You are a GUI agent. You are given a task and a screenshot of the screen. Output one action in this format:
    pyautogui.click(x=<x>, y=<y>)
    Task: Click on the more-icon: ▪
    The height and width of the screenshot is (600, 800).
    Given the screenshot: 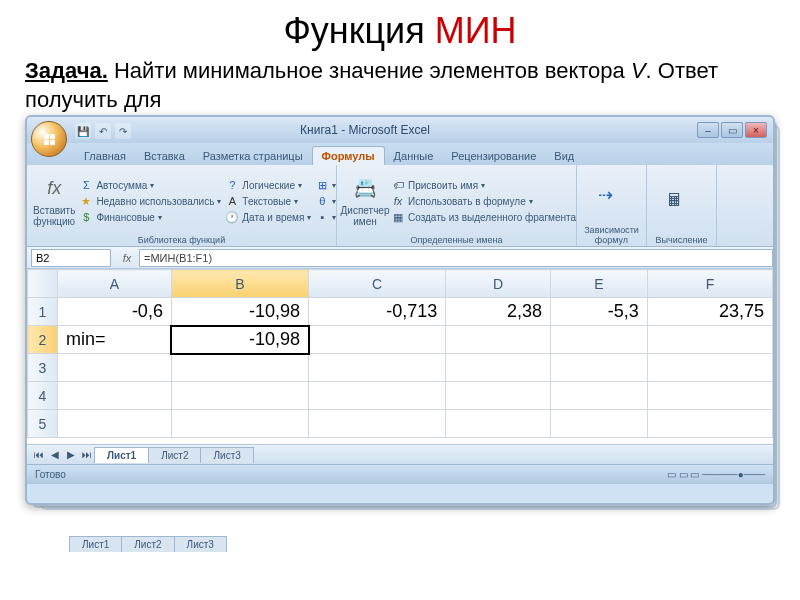 What is the action you would take?
    pyautogui.click(x=322, y=217)
    